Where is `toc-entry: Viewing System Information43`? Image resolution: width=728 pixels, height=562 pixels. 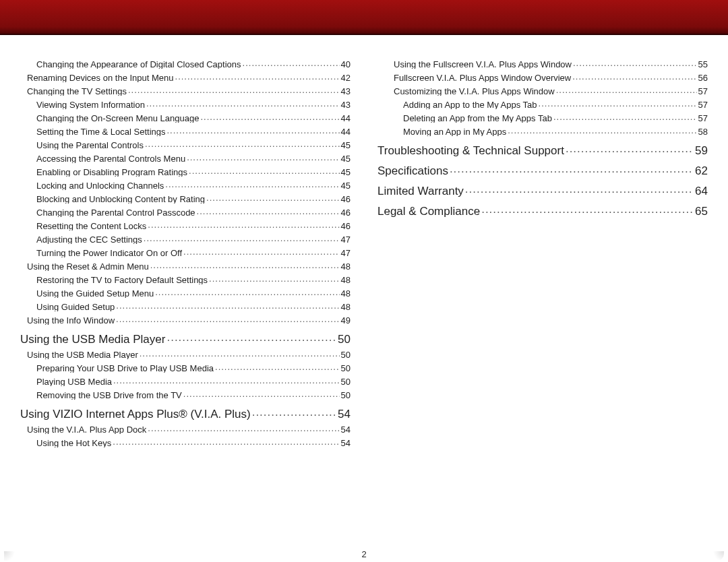
toc-entry: Viewing System Information43 is located at coordinates (185, 104).